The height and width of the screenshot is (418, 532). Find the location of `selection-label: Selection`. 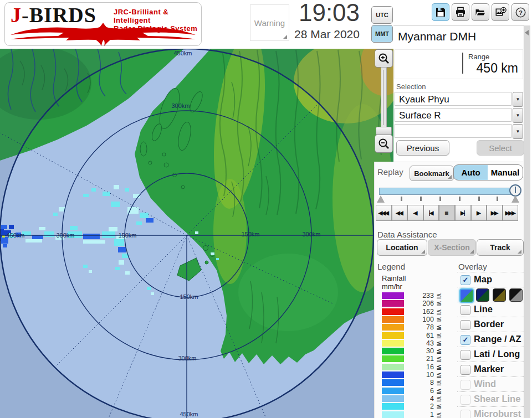

selection-label: Selection is located at coordinates (411, 86).